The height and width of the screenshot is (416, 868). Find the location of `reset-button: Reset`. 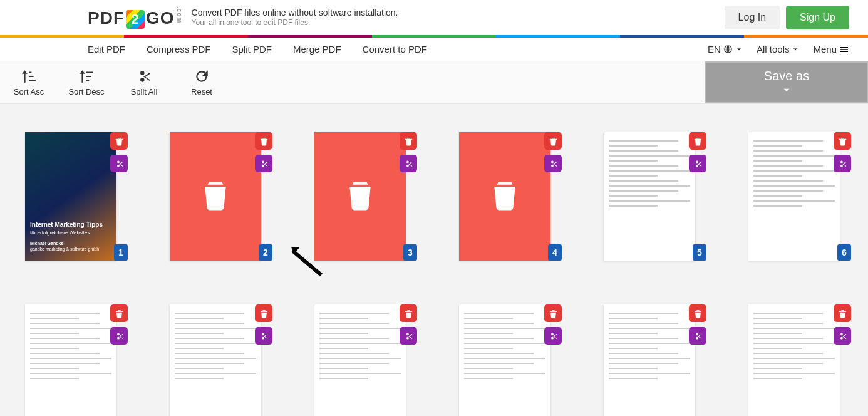

reset-button: Reset is located at coordinates (202, 83).